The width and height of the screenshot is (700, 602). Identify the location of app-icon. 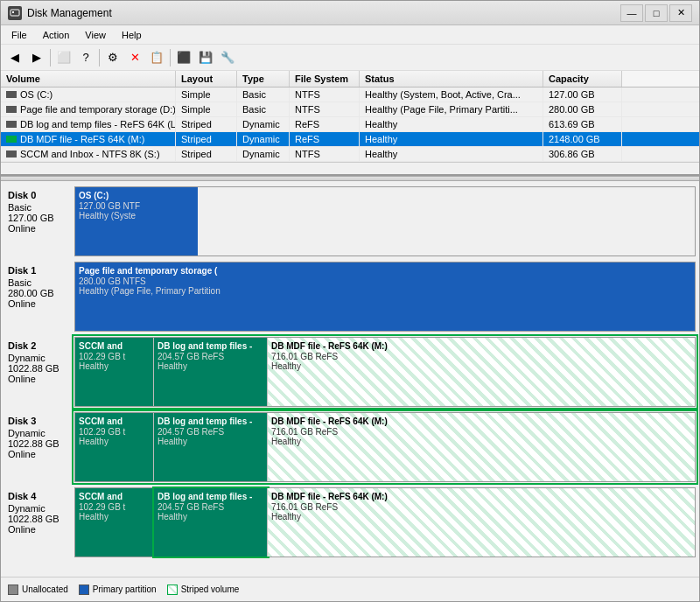
(15, 13).